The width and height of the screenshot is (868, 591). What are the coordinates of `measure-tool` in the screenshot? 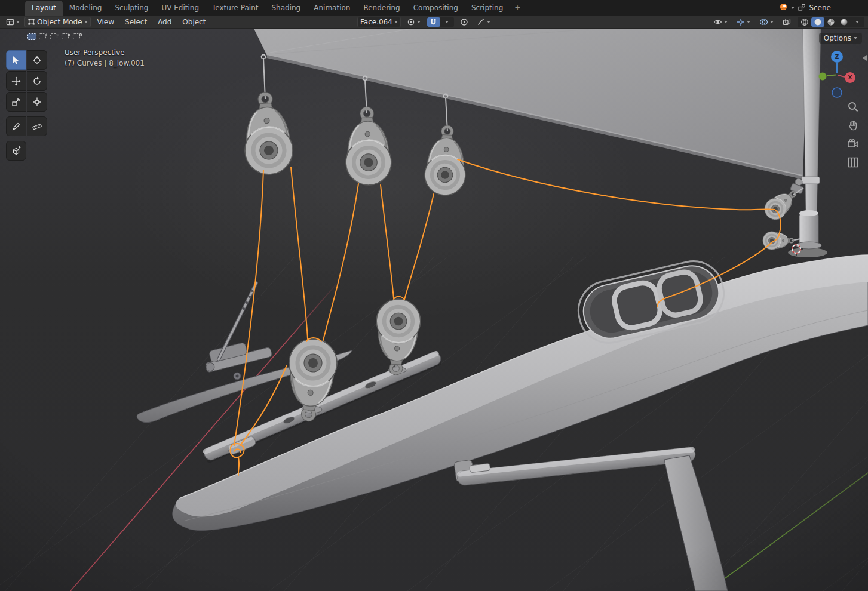 It's located at (37, 127).